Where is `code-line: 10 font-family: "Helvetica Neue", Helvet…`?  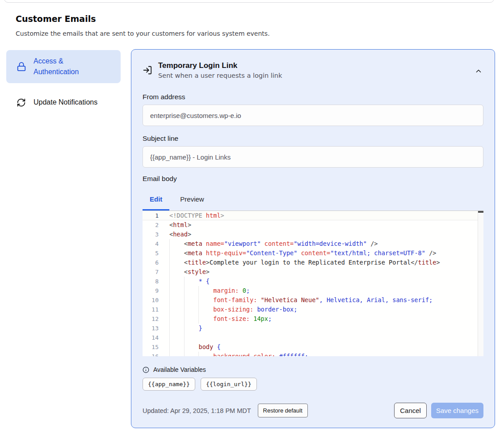 code-line: 10 font-family: "Helvetica Neue", Helvet… is located at coordinates (313, 300).